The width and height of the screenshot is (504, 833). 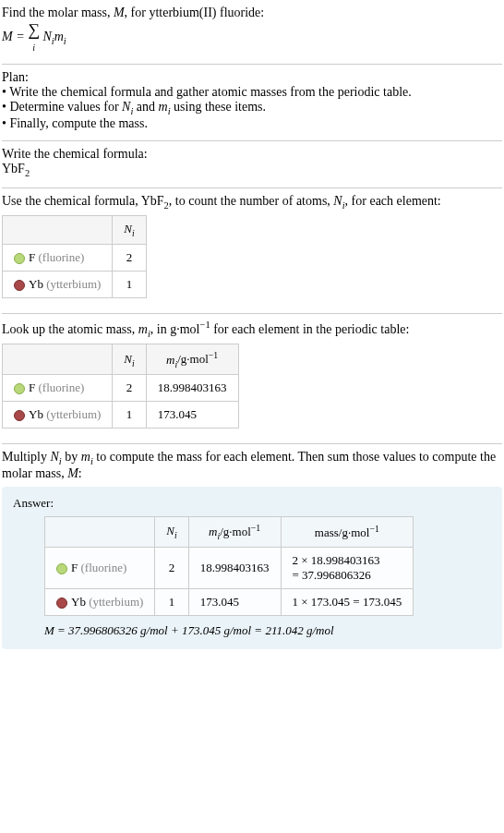 What do you see at coordinates (252, 329) in the screenshot?
I see `step3-text: Look up the atomic mass, mi, in g·mol−1 …` at bounding box center [252, 329].